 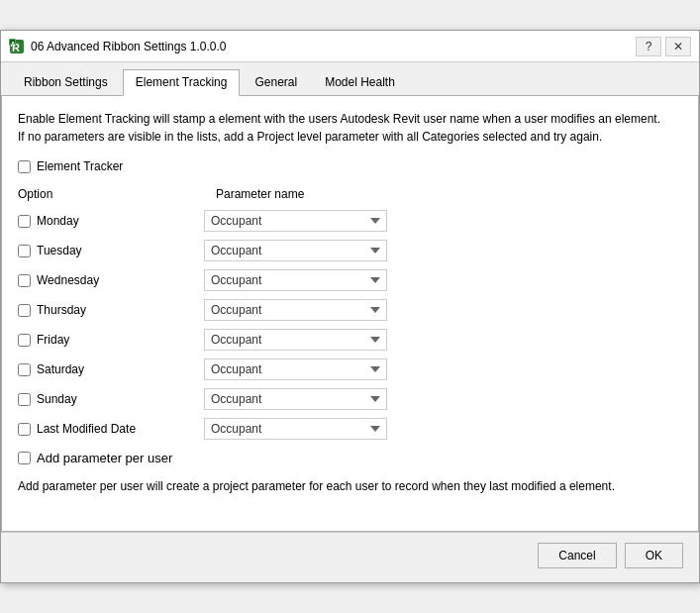 I want to click on window-controls: ? ✕, so click(x=663, y=47).